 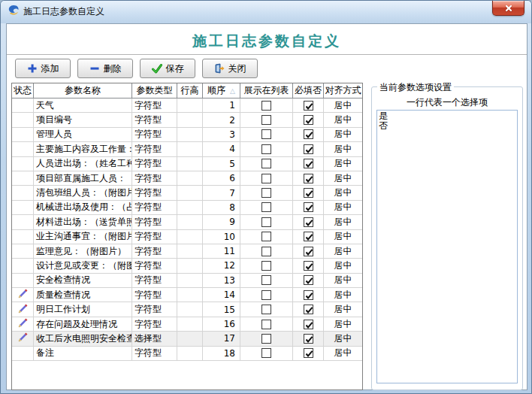 I want to click on order-cell: 15, so click(x=222, y=310).